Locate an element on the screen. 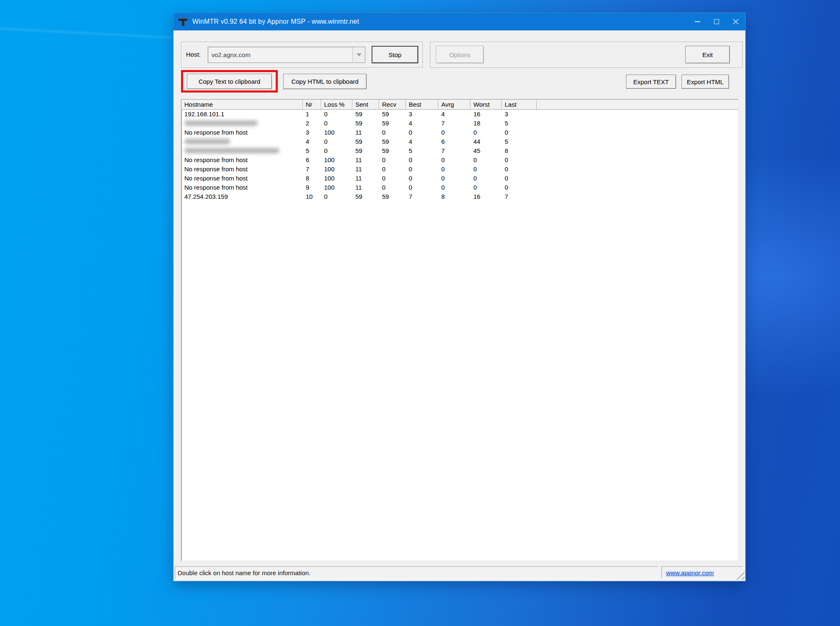 The height and width of the screenshot is (626, 840). column-header-avrg: Avrg is located at coordinates (455, 104).